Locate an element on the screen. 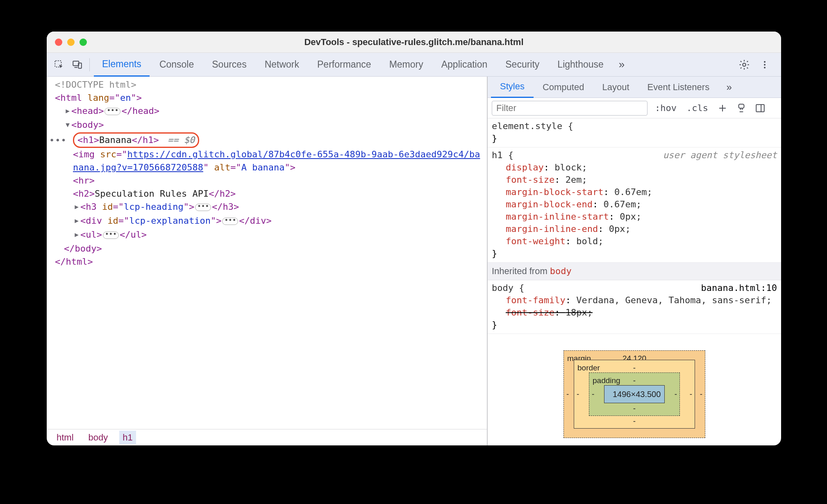 The width and height of the screenshot is (827, 504). box-model-padding: padding - - - - 1496×43.500 is located at coordinates (634, 394).